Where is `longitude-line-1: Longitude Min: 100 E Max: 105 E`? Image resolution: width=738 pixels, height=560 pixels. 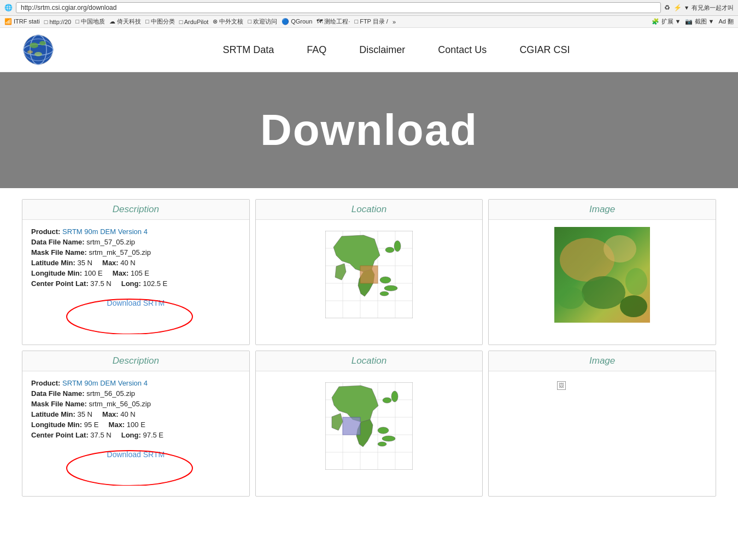 longitude-line-1: Longitude Min: 100 E Max: 105 E is located at coordinates (136, 273).